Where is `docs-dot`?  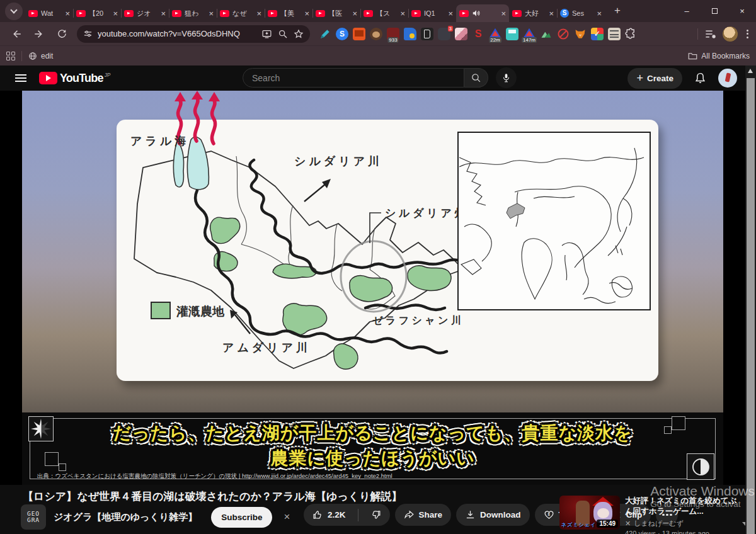 docs-dot is located at coordinates (412, 36).